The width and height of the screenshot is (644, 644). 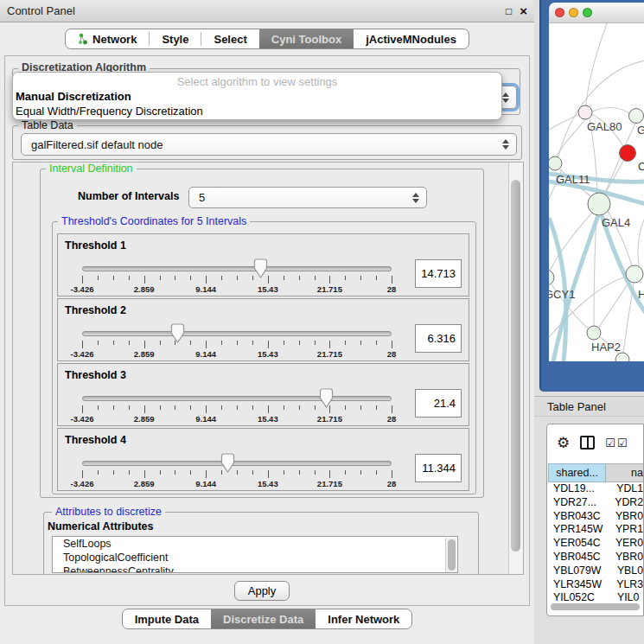 What do you see at coordinates (258, 97) in the screenshot?
I see `dropdown-option-manual: Manual Discretization` at bounding box center [258, 97].